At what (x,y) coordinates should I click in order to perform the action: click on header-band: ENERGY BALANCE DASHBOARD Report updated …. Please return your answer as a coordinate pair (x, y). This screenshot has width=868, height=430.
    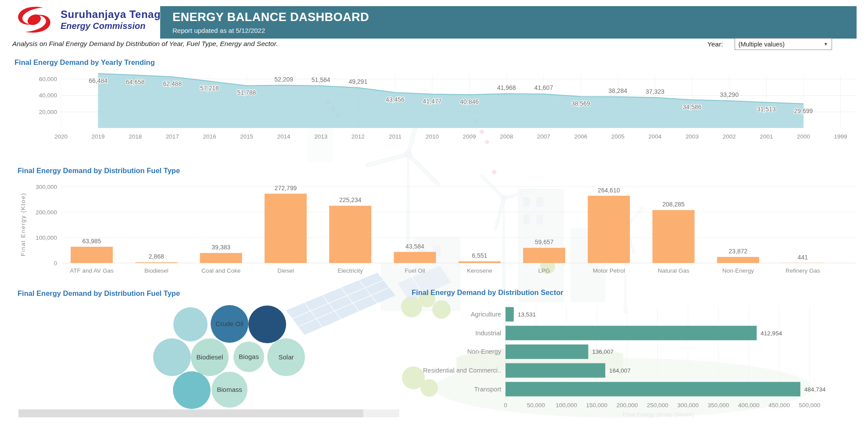
    Looking at the image, I should click on (508, 22).